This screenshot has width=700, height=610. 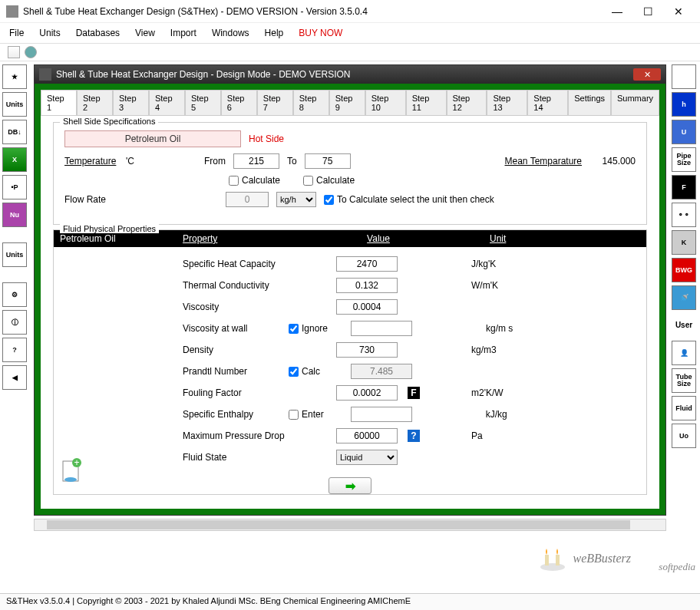 I want to click on mdi-close-button: ✕, so click(x=647, y=74).